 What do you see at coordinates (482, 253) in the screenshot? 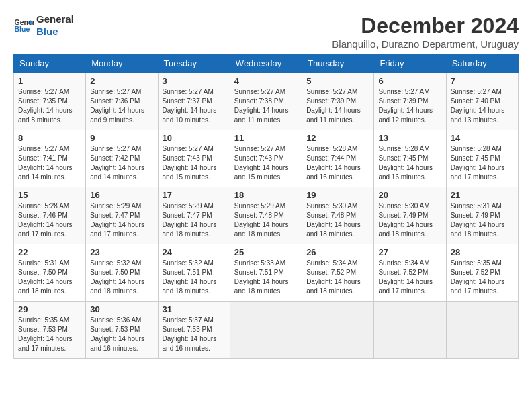
I see `day-number: 28` at bounding box center [482, 253].